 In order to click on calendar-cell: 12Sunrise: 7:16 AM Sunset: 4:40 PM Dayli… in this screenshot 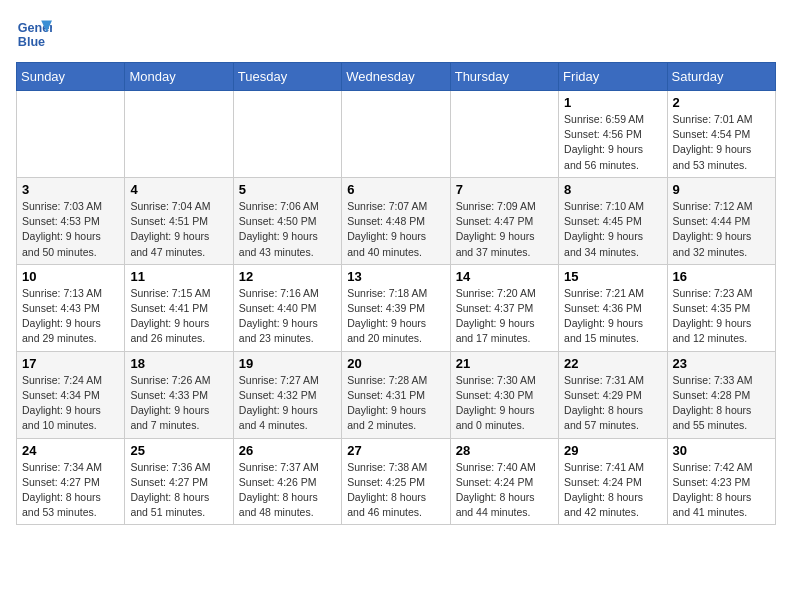, I will do `click(287, 308)`.